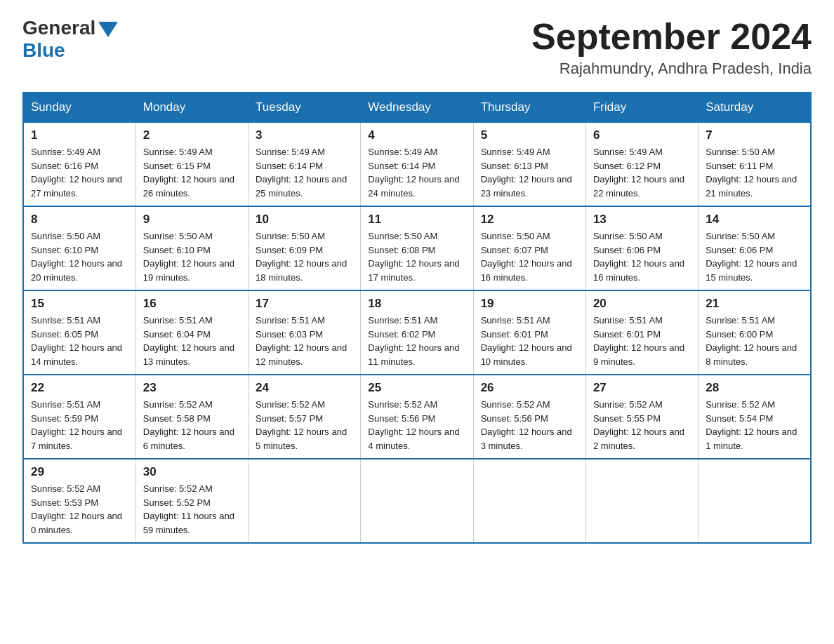 The height and width of the screenshot is (644, 834). What do you see at coordinates (417, 164) in the screenshot?
I see `calendar-cell: 4 Sunrise: 5:49 AMSunset: 6:14 PMDayligh…` at bounding box center [417, 164].